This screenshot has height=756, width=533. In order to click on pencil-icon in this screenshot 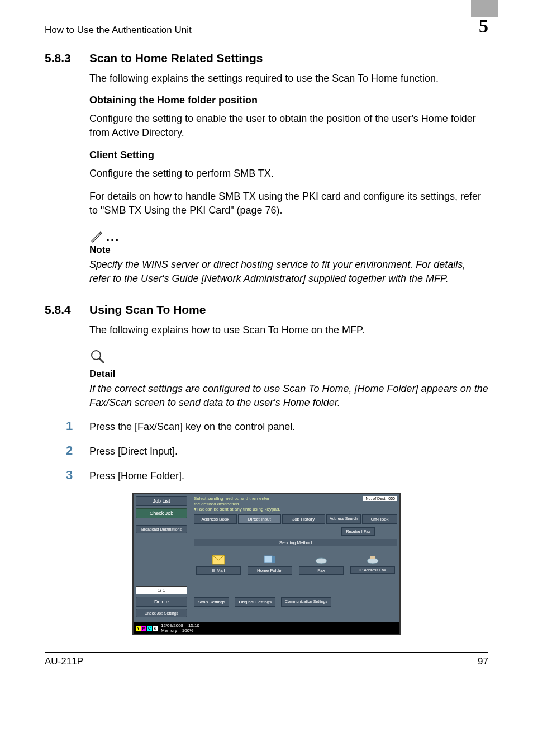, I will do `click(97, 236)`.